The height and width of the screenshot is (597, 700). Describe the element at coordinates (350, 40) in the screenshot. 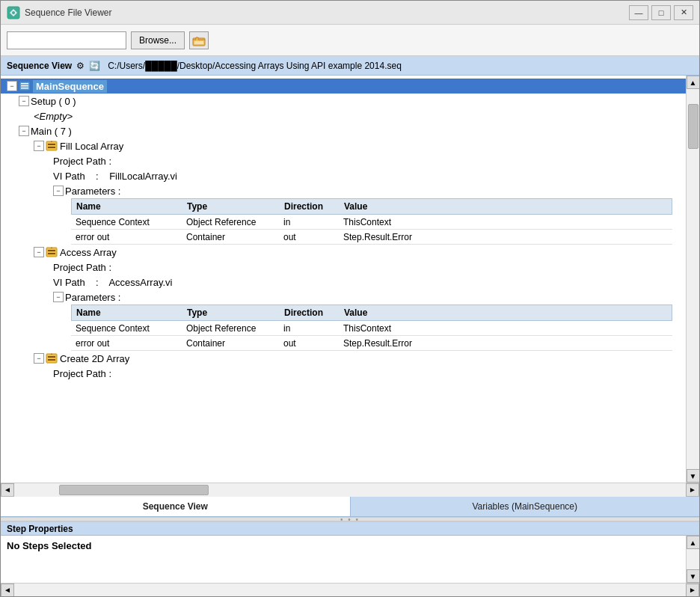

I see `toolbar: Browse...` at that location.